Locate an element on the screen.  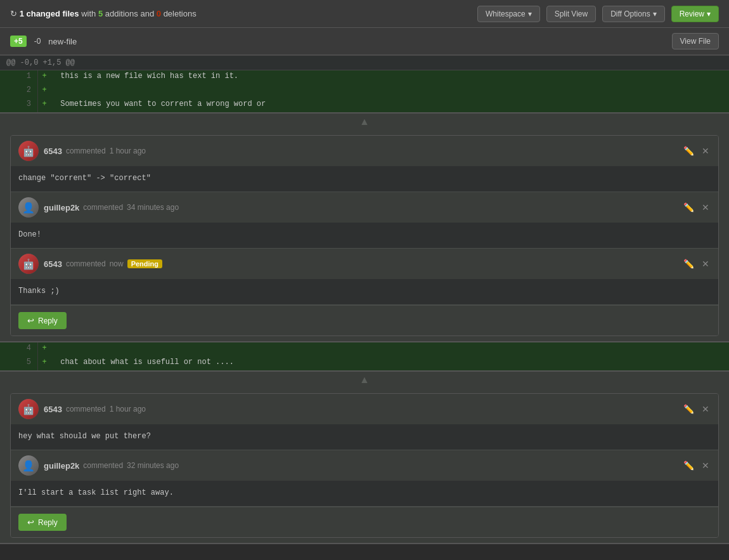
review-button: Review ▾ is located at coordinates (695, 14).